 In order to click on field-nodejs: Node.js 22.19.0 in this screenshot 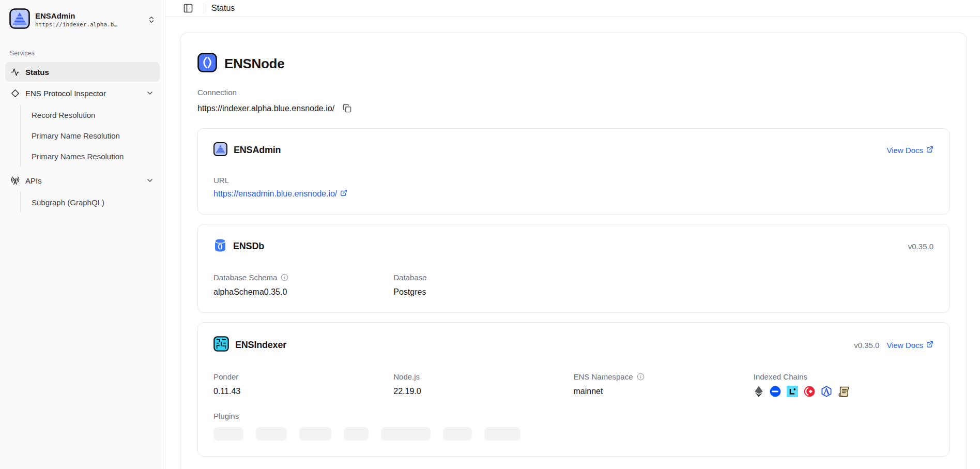, I will do `click(483, 385)`.